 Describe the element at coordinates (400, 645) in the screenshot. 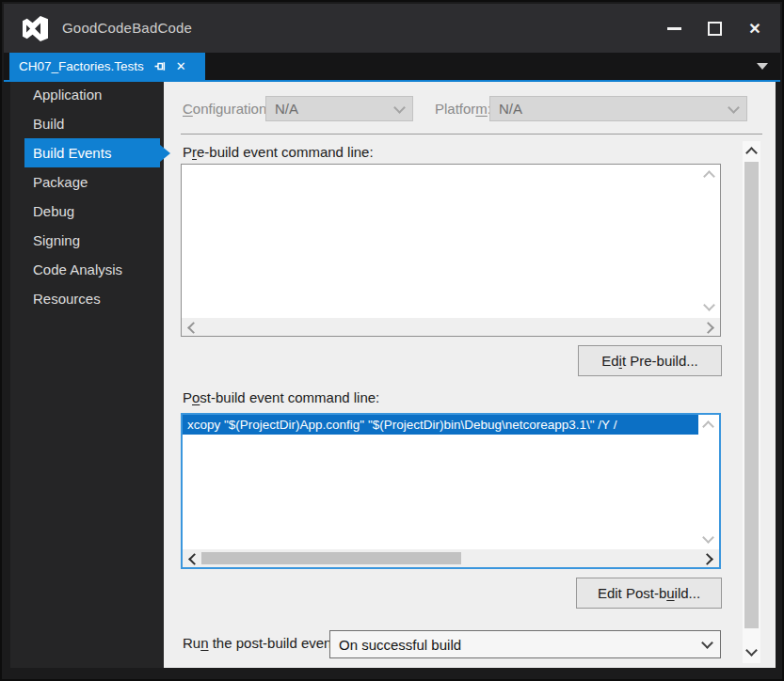

I see `run-postbuild-event-value: On successful build` at that location.